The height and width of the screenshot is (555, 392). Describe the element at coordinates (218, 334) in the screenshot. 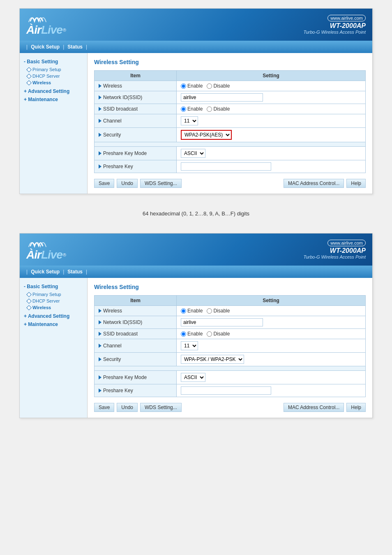

I see `ssid-broadcast-disable-label-2: Disable` at that location.